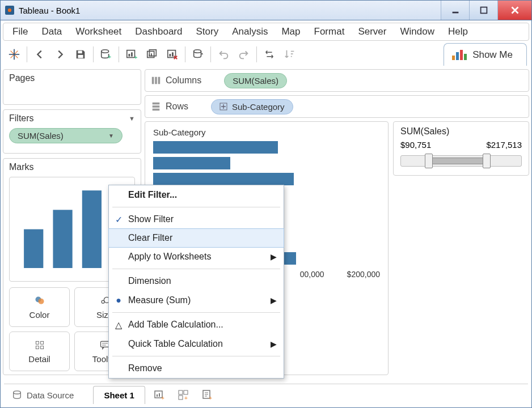  Describe the element at coordinates (487, 161) in the screenshot. I see `slider-thumb-right` at that location.